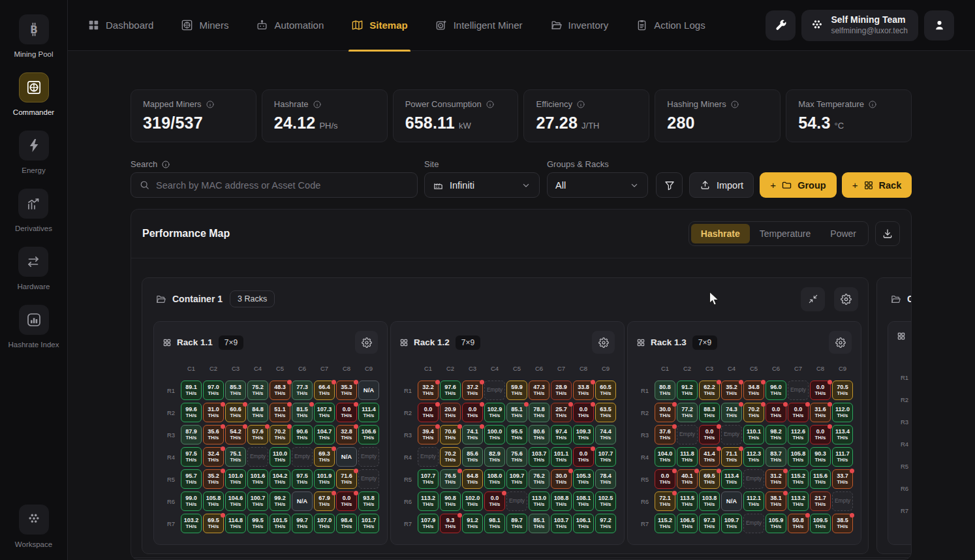 This screenshot has width=975, height=560. What do you see at coordinates (236, 523) in the screenshot?
I see `miner-cell: 114.8TH/s` at bounding box center [236, 523].